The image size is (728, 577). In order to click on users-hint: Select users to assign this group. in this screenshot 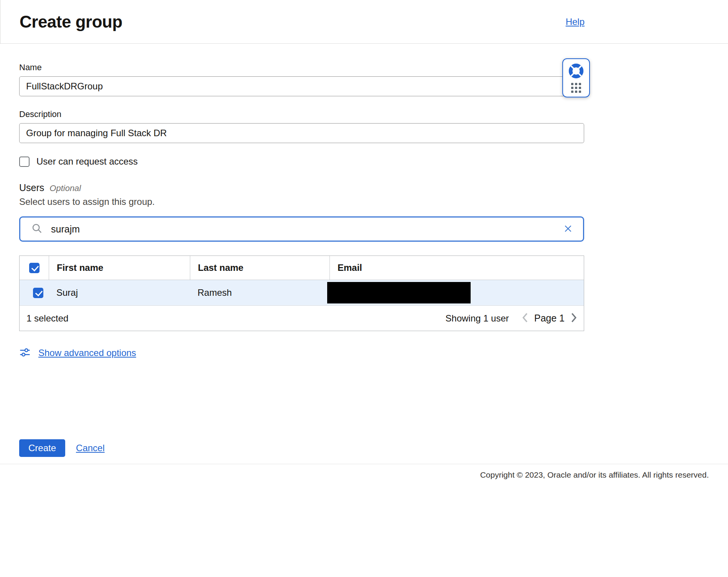, I will do `click(301, 202)`.